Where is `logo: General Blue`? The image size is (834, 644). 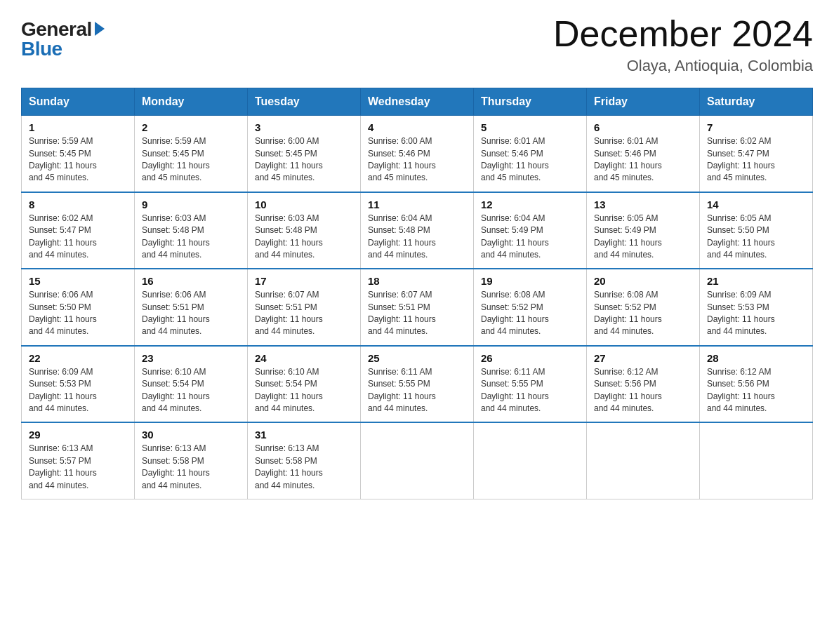
logo: General Blue is located at coordinates (63, 36).